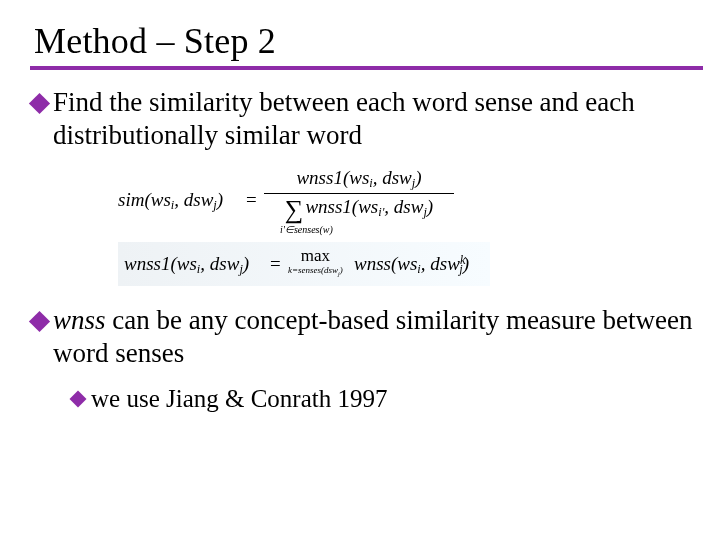 The image size is (720, 540). I want to click on bullet-2-lead: wnss, so click(80, 320).